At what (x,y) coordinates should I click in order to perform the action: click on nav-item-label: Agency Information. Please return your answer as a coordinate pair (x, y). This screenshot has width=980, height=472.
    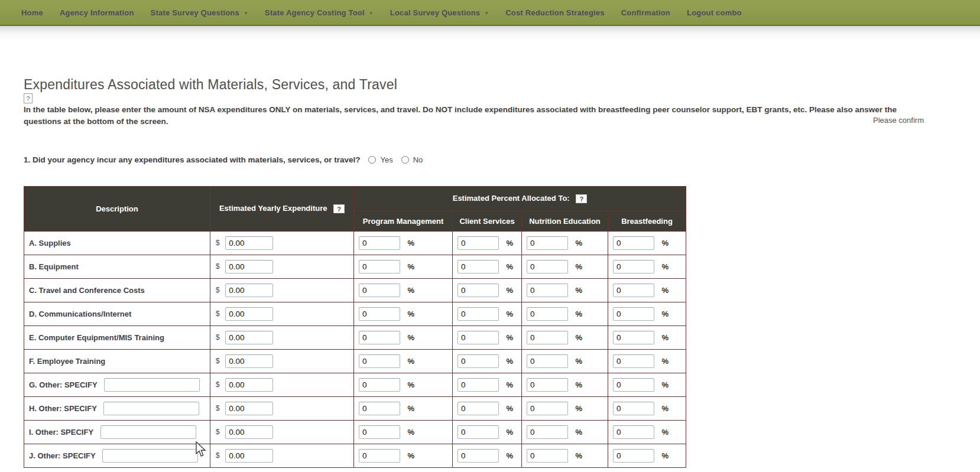
    Looking at the image, I should click on (97, 13).